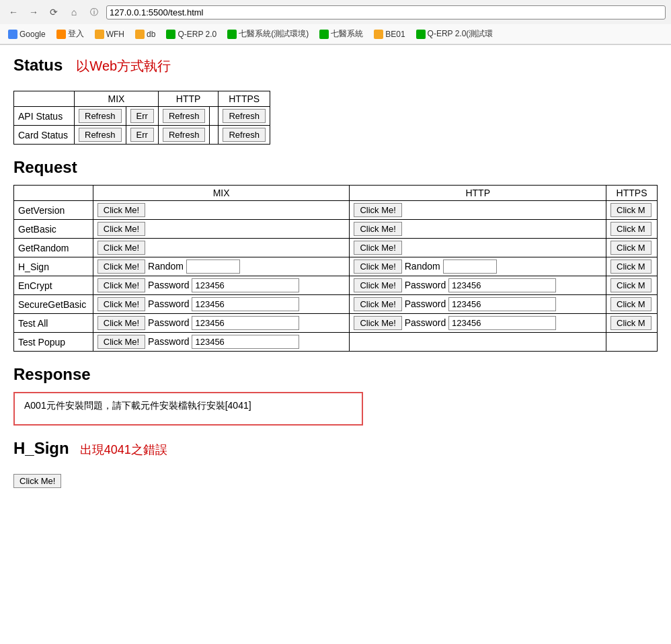 The image size is (671, 644). I want to click on encrypt-mix-btn: Click Me!, so click(121, 285).